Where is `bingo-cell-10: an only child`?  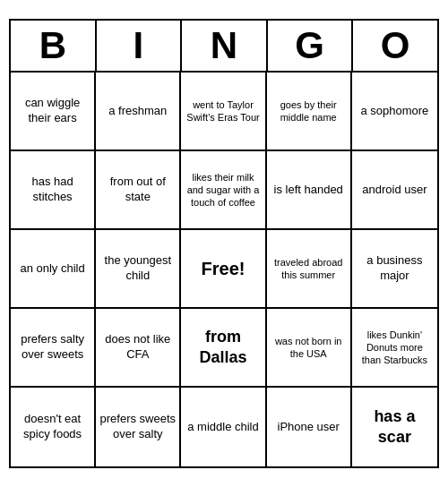
bingo-cell-10: an only child is located at coordinates (54, 269).